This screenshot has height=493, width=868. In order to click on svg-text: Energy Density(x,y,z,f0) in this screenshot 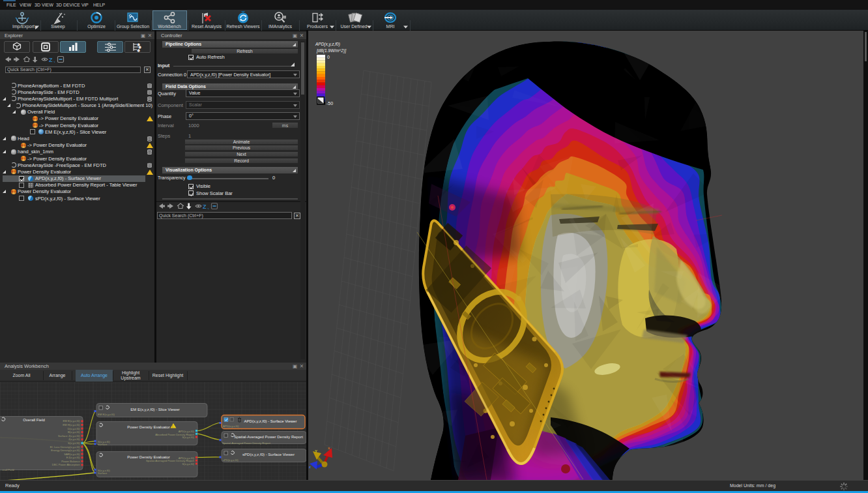, I will do `click(65, 450)`.